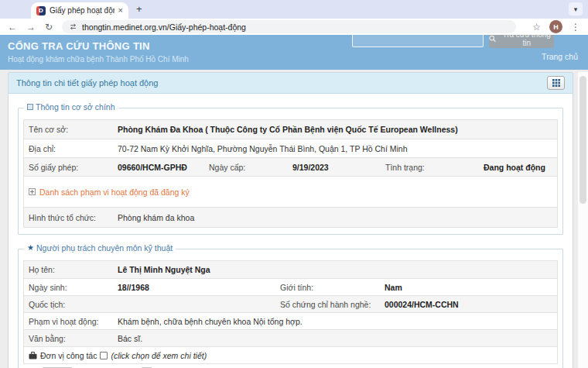 The height and width of the screenshot is (368, 588). Describe the element at coordinates (328, 304) in the screenshot. I see `cert-number-label: Số chứng chỉ hành nghề:` at that location.